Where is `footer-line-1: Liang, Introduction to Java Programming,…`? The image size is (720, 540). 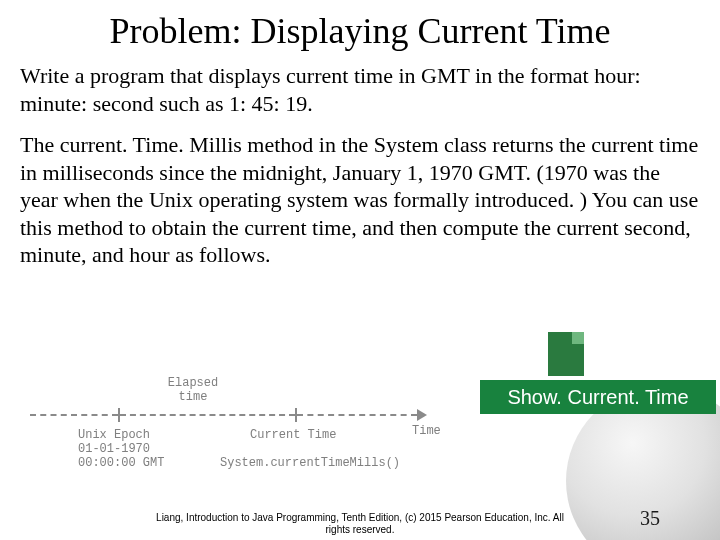
footer-line-1: Liang, Introduction to Java Programming,… is located at coordinates (360, 518).